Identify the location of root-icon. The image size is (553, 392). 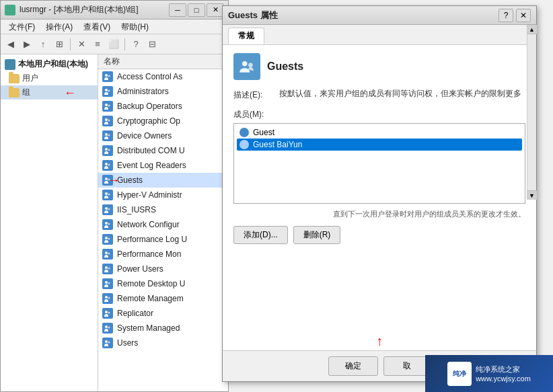
(10, 65).